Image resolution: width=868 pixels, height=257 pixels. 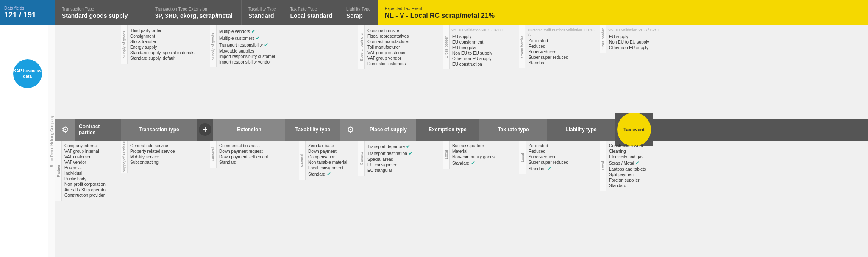 What do you see at coordinates (159, 130) in the screenshot?
I see `transaction-type-node: Transaction type` at bounding box center [159, 130].